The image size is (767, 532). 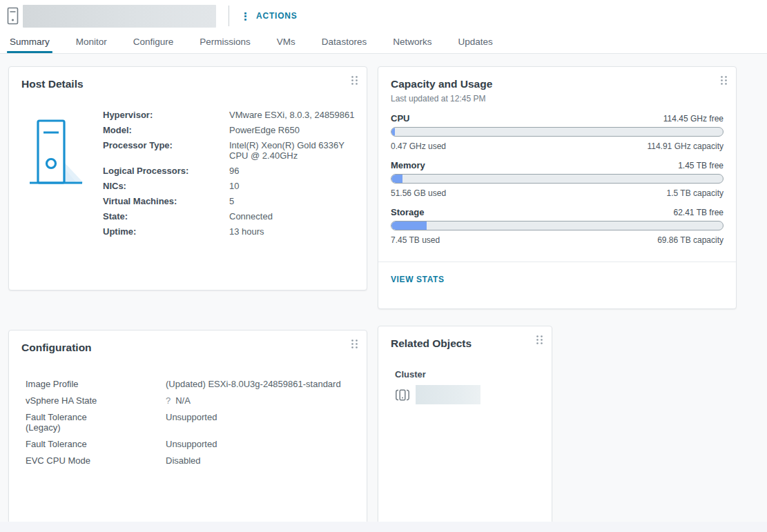 I want to click on kebab-menu-icon: ⋮, so click(x=246, y=17).